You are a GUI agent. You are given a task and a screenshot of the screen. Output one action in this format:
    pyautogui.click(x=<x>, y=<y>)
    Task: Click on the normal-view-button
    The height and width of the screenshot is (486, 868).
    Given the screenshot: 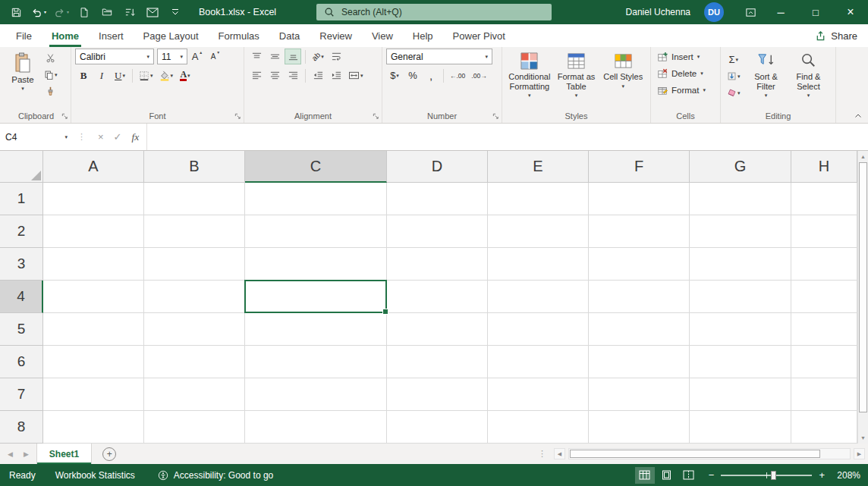 What is the action you would take?
    pyautogui.click(x=645, y=475)
    